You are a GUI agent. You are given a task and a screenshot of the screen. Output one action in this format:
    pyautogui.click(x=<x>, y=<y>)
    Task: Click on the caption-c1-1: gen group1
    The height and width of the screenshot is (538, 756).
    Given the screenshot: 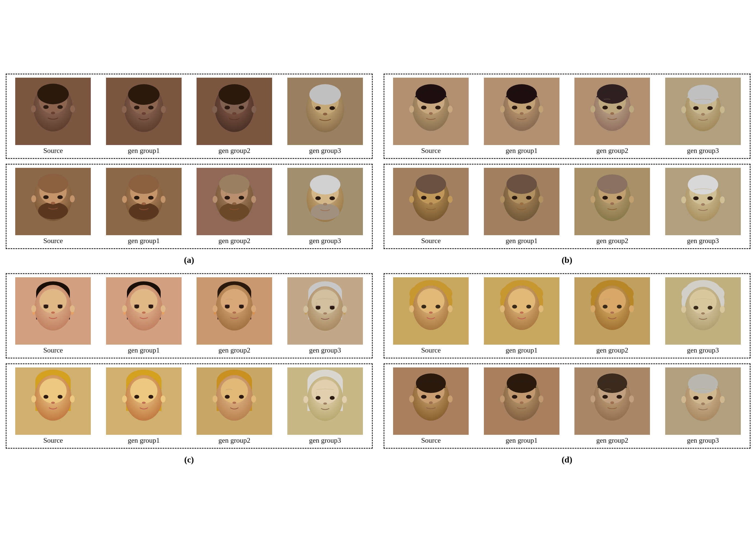 What is the action you would take?
    pyautogui.click(x=144, y=350)
    